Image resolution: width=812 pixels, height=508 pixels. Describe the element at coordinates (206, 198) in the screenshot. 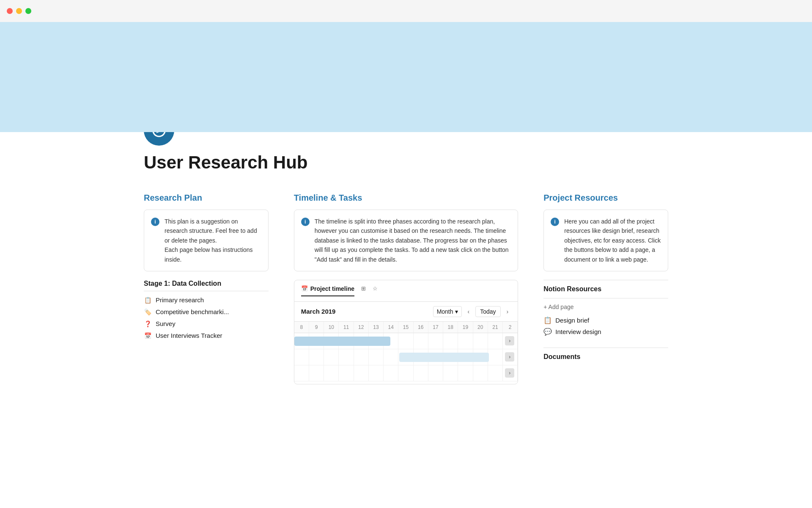

I see `research-plan-heading: Research Plan` at that location.